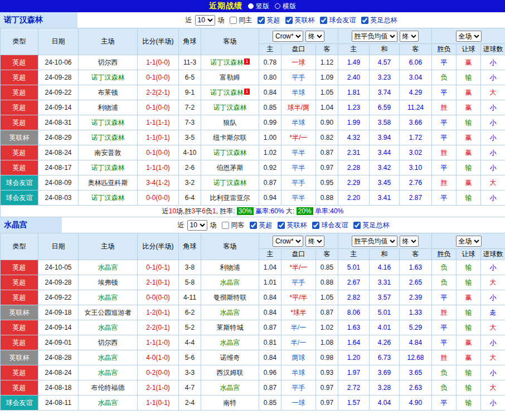 The width and height of the screenshot is (505, 420). Describe the element at coordinates (354, 92) in the screenshot. I see `cell-eu-home-odds: 1.81` at that location.